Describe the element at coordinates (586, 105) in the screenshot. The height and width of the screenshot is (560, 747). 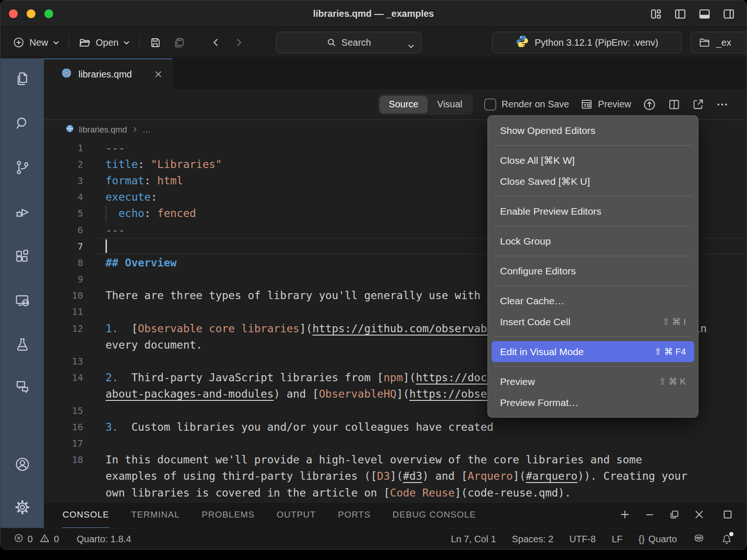
I see `preview-icon` at that location.